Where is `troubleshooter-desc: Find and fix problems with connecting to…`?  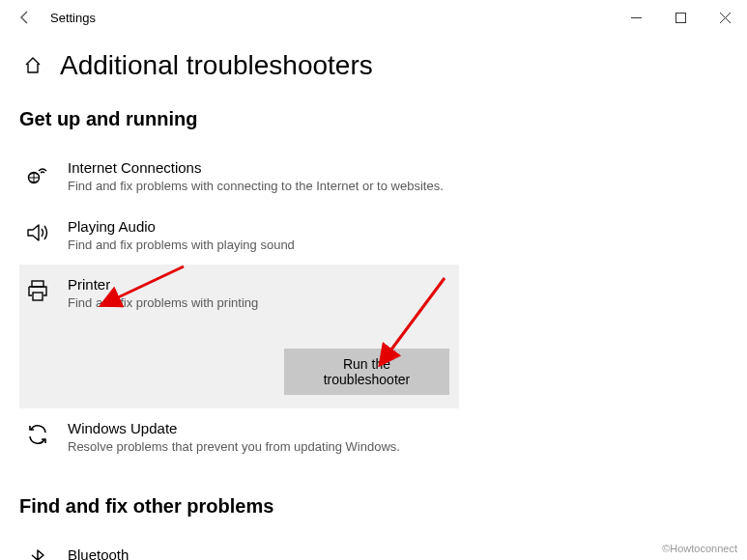
troubleshooter-desc: Find and fix problems with connecting to… is located at coordinates (259, 186).